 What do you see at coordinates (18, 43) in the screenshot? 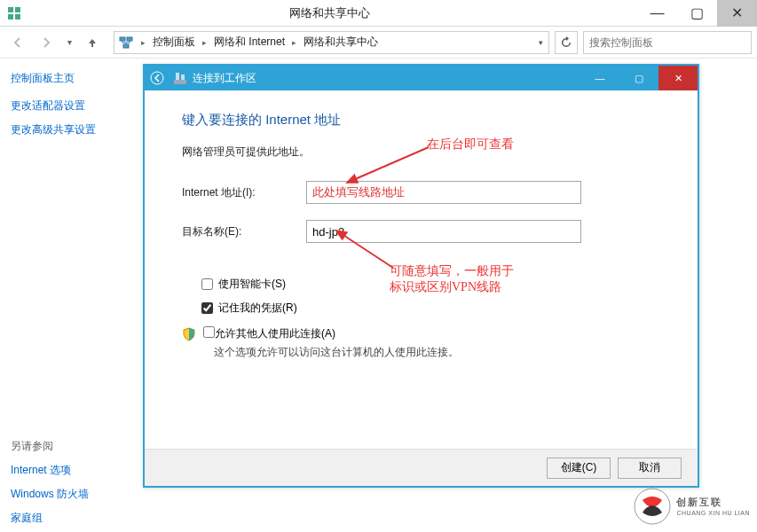
I see `nav-back-button` at bounding box center [18, 43].